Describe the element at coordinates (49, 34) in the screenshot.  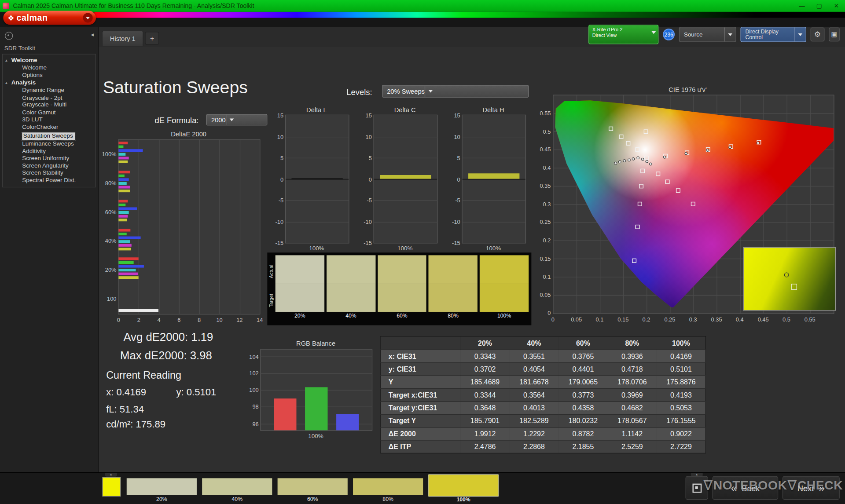
I see `sidebar-header: ◂` at that location.